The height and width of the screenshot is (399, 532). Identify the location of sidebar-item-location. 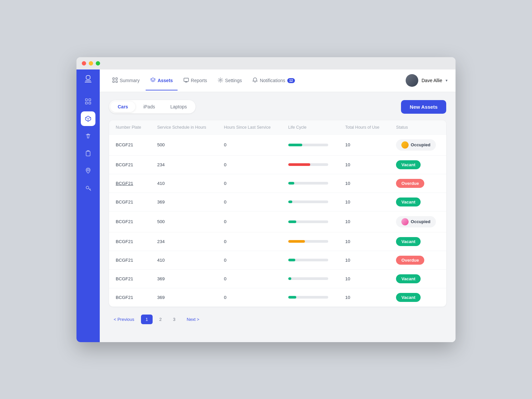
(88, 171).